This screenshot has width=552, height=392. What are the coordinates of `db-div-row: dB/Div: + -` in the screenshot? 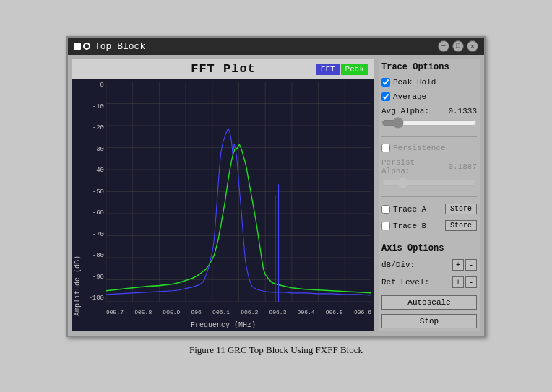 It's located at (429, 265).